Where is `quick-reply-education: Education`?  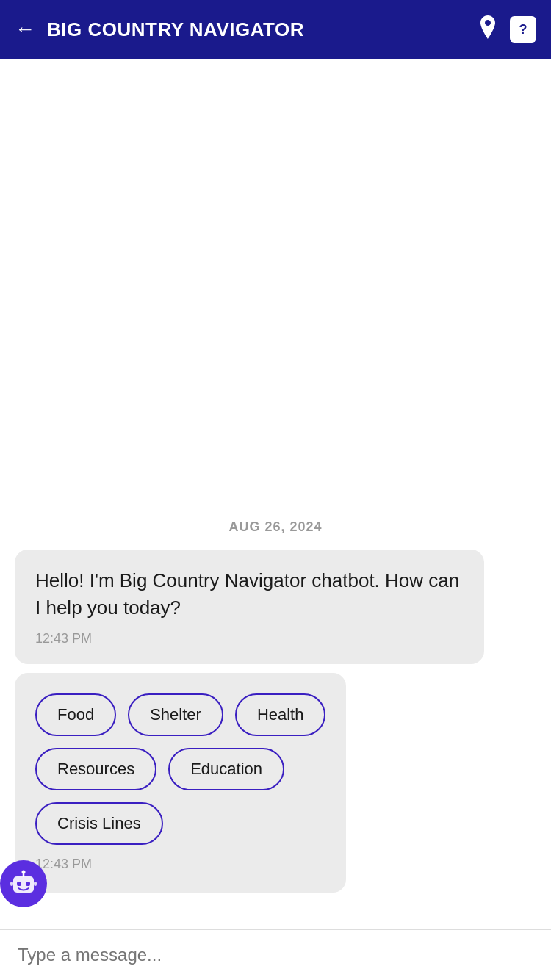
quick-reply-education: Education is located at coordinates (226, 769).